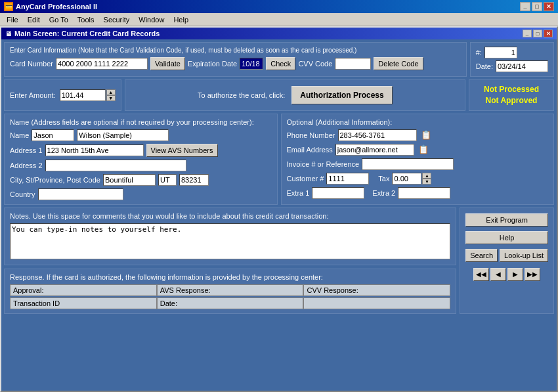 This screenshot has height=392, width=558. I want to click on address1-label: Address 1, so click(26, 150).